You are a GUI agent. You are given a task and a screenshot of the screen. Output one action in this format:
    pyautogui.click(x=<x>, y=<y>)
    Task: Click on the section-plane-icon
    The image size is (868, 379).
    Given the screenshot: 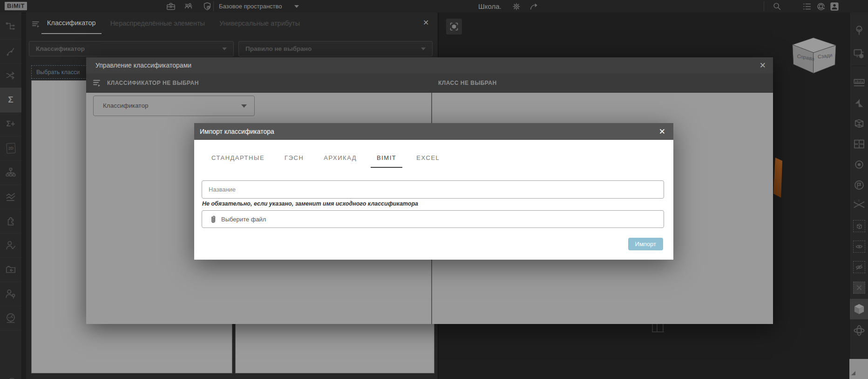 What is the action you would take?
    pyautogui.click(x=859, y=103)
    